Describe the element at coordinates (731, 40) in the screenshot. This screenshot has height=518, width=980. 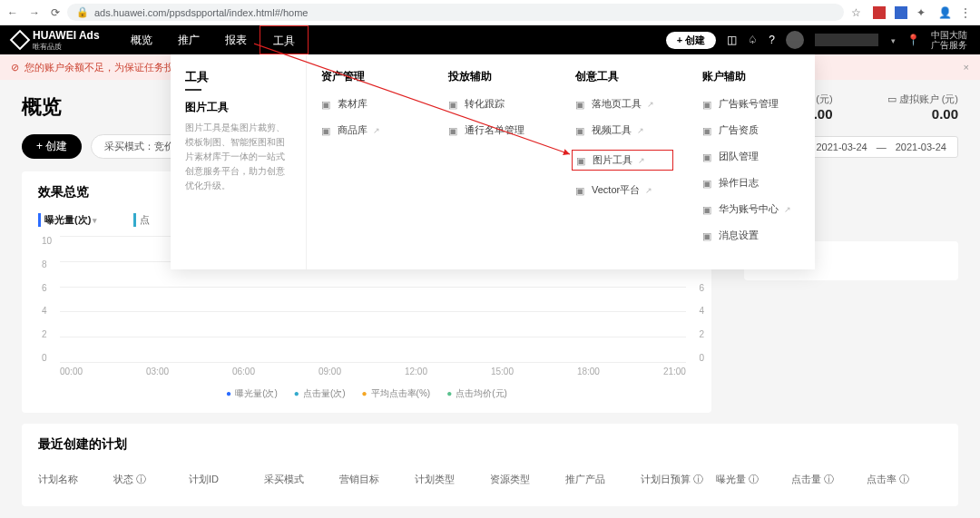
I see `dashboard-icon: ◫` at that location.